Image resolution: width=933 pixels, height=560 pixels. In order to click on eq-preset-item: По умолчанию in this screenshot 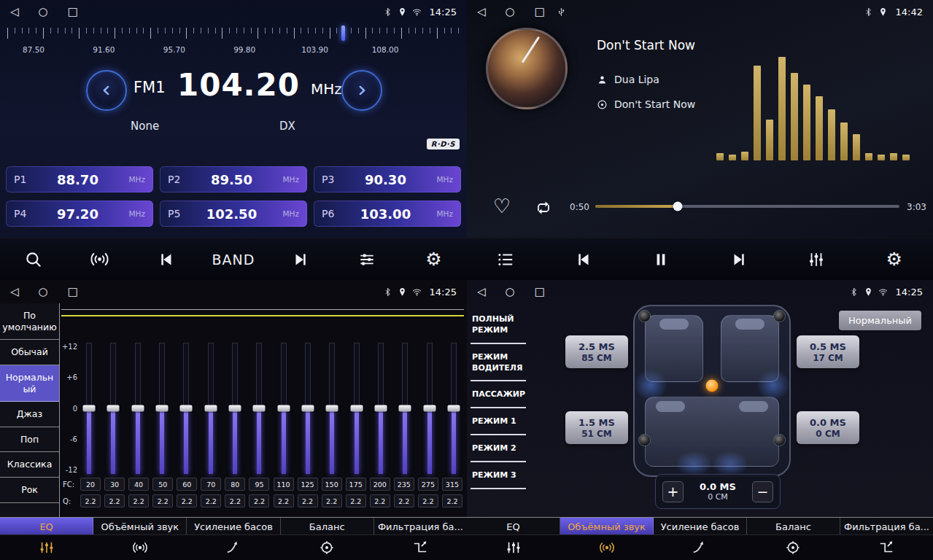, I will do `click(29, 322)`.